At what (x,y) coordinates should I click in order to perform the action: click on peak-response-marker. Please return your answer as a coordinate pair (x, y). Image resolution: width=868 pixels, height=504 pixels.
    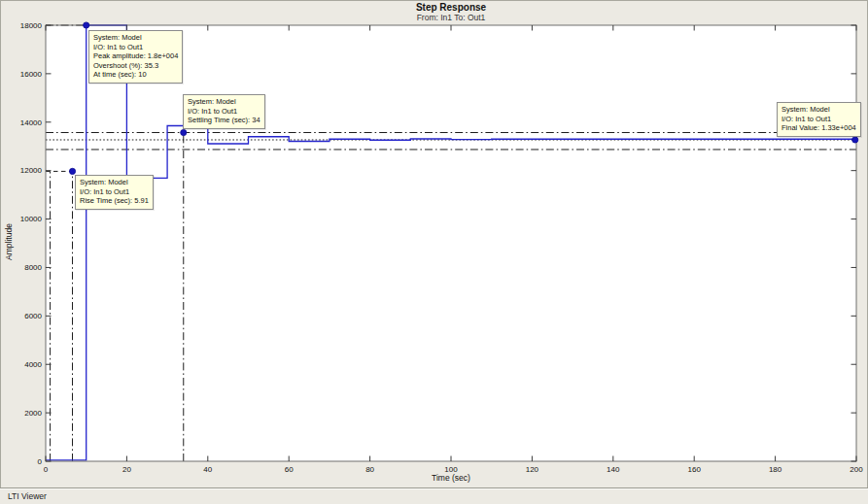
    Looking at the image, I should click on (87, 25).